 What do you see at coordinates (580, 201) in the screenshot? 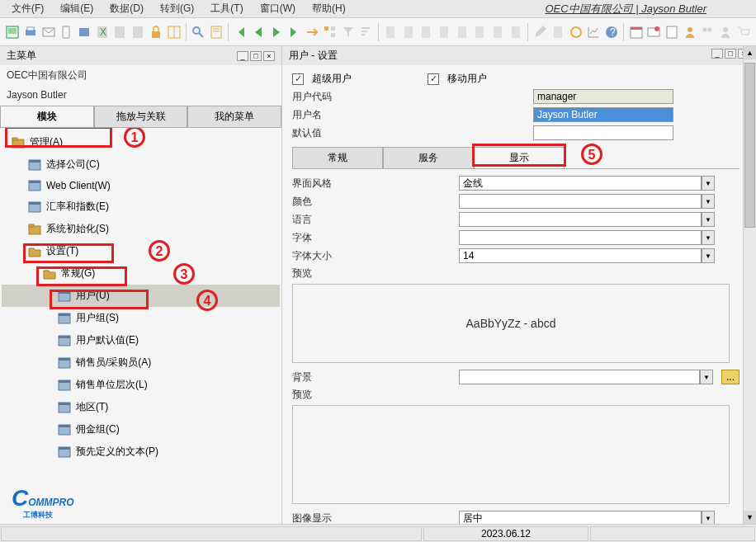
I see `combo-color` at bounding box center [580, 201].